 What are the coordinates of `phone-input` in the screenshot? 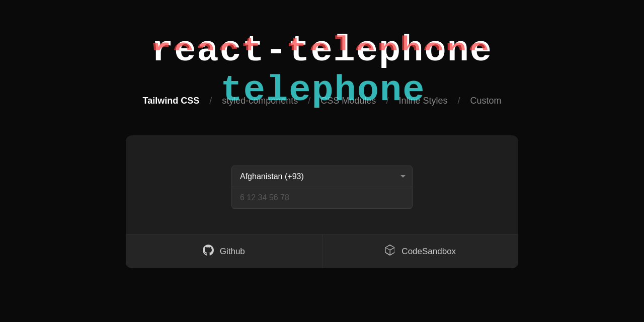 It's located at (322, 198).